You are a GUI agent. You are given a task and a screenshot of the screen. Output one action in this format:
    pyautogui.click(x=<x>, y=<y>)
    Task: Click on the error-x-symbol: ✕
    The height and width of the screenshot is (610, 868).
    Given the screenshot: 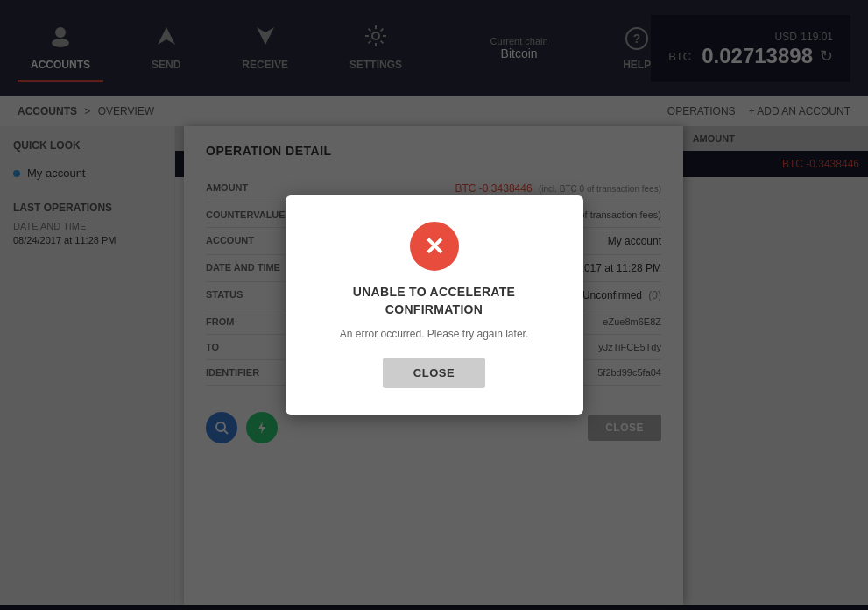 What is the action you would take?
    pyautogui.click(x=434, y=247)
    